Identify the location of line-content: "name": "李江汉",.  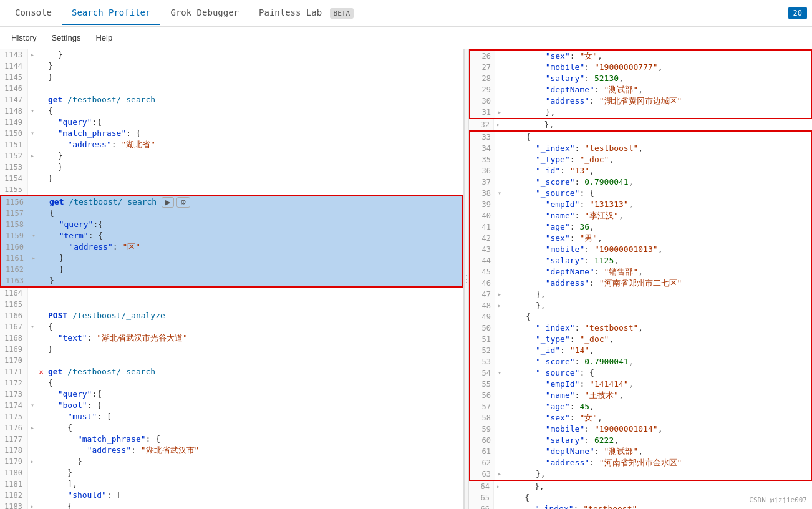
(657, 216).